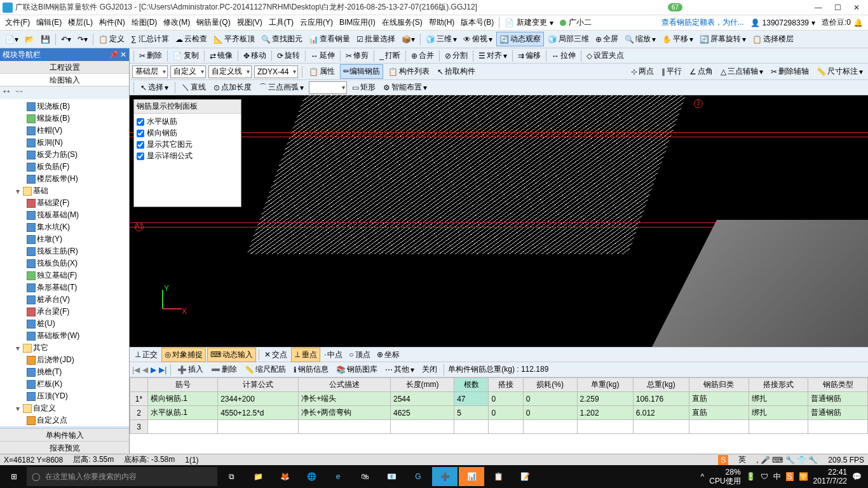 The width and height of the screenshot is (868, 488). Describe the element at coordinates (764, 477) in the screenshot. I see `tray-icon: 🛡` at that location.